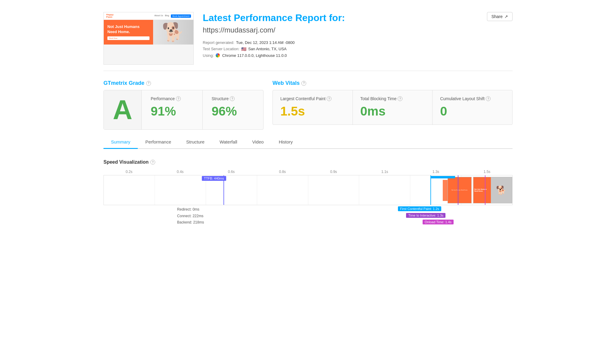  Describe the element at coordinates (308, 208) in the screenshot. I see `timeline: 0.2s 0.4s 0.6s 0.8s 0.9s 1.1s 1.3s 1.5s` at that location.